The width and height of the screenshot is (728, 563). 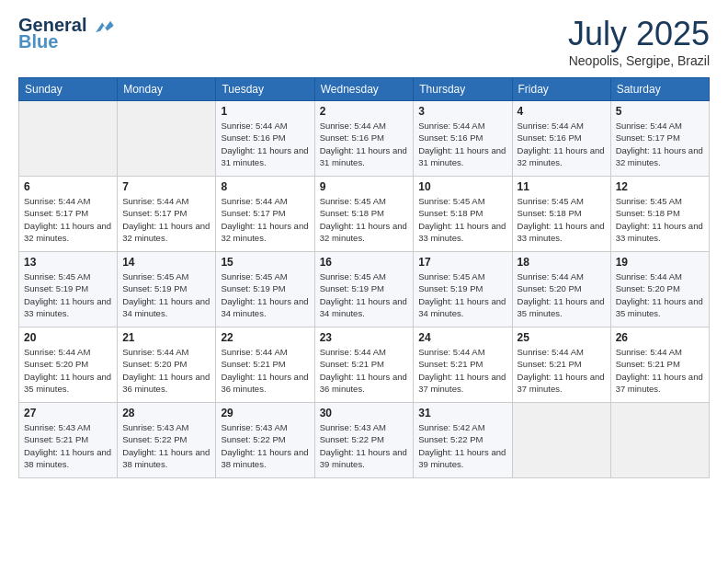 What do you see at coordinates (462, 413) in the screenshot?
I see `day-number: 31` at bounding box center [462, 413].